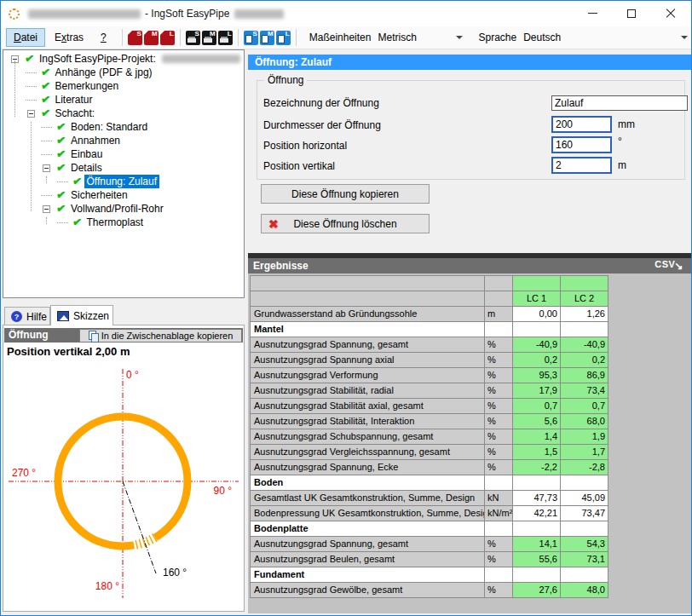  Describe the element at coordinates (104, 72) in the screenshot. I see `tree-item-label: Anhänge (PDF & jpg)` at that location.